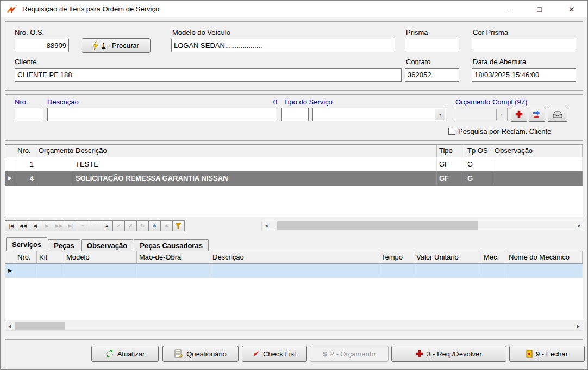 This screenshot has height=370, width=588. What do you see at coordinates (558, 114) in the screenshot?
I see `tray-button` at bounding box center [558, 114].